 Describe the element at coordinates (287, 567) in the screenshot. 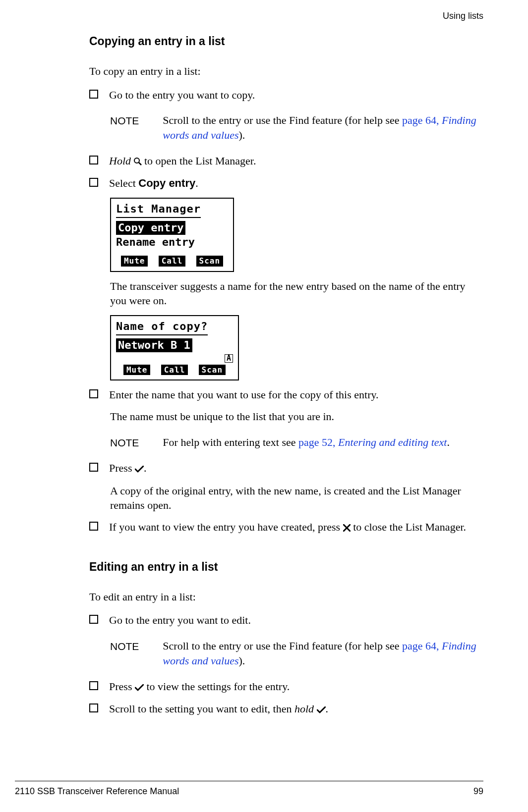

I see `section-title-editing: Editing an entry in a list` at that location.